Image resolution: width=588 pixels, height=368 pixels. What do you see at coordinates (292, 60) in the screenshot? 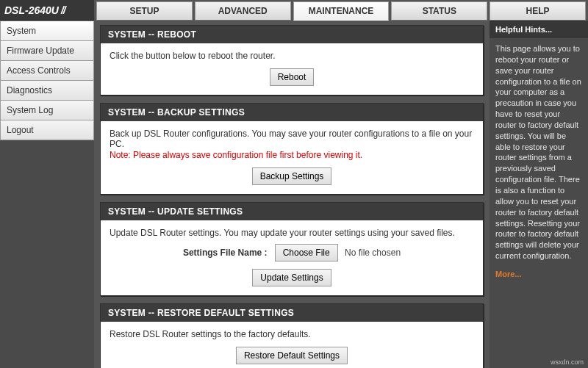
I see `card-reboot: SYSTEM -- REBOOT Click the button below …` at bounding box center [292, 60].